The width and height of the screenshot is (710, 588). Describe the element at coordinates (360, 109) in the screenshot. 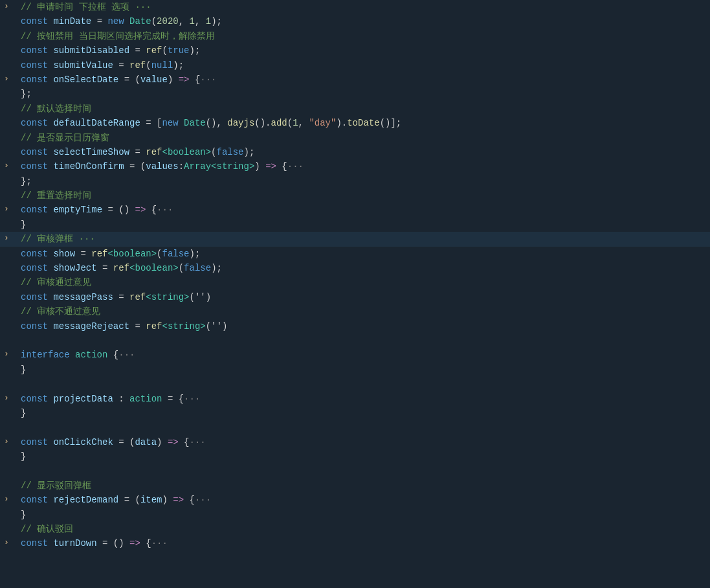

I see `line-content: // 默认选择时间` at that location.